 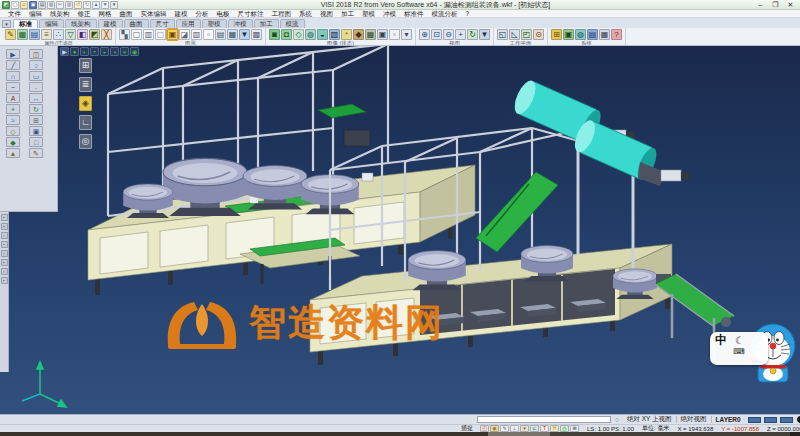 I want to click on wireframe-icon: ▫, so click(x=208, y=34).